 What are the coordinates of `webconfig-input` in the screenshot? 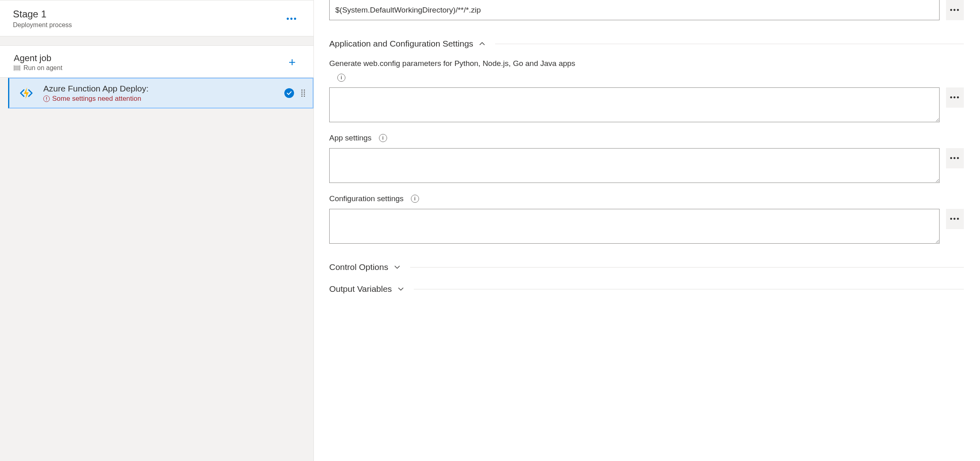 It's located at (634, 105).